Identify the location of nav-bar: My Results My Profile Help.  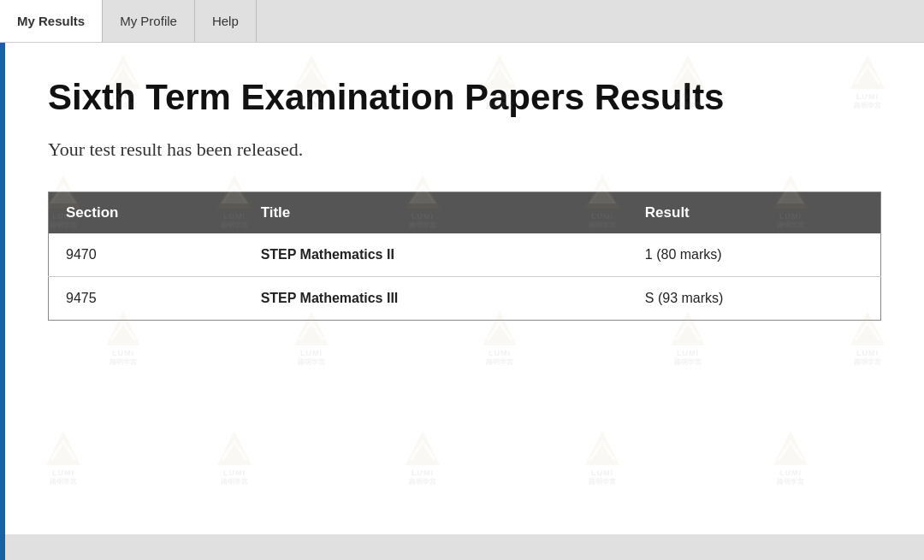
(462, 21).